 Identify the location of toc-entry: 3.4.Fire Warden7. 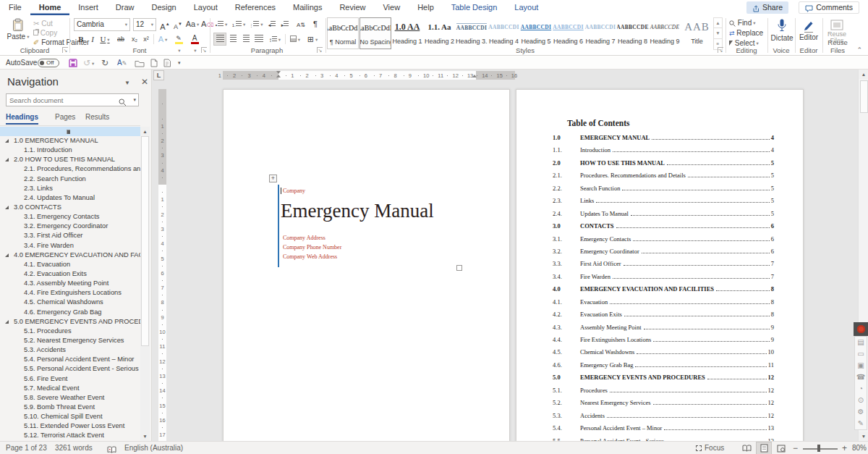
(663, 279).